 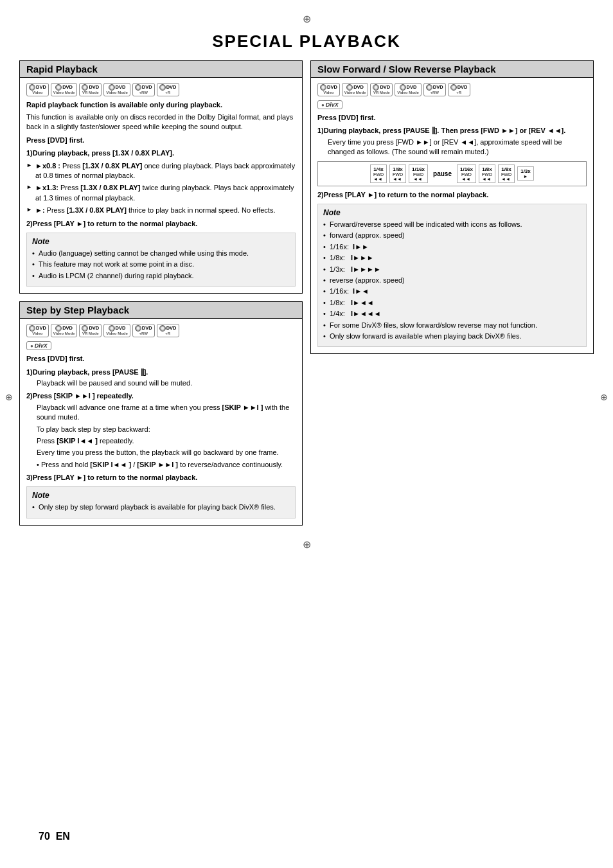 I want to click on rapid-step1-label: 1)During playback, press [1.3X / 0.8X PL…, so click(x=161, y=153).